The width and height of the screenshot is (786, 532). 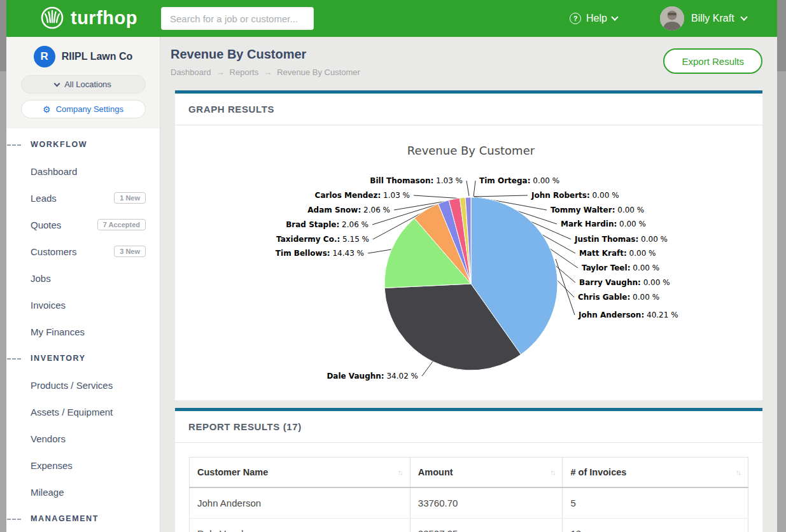 I want to click on sidebar-item-vendors: Vendors, so click(x=83, y=438).